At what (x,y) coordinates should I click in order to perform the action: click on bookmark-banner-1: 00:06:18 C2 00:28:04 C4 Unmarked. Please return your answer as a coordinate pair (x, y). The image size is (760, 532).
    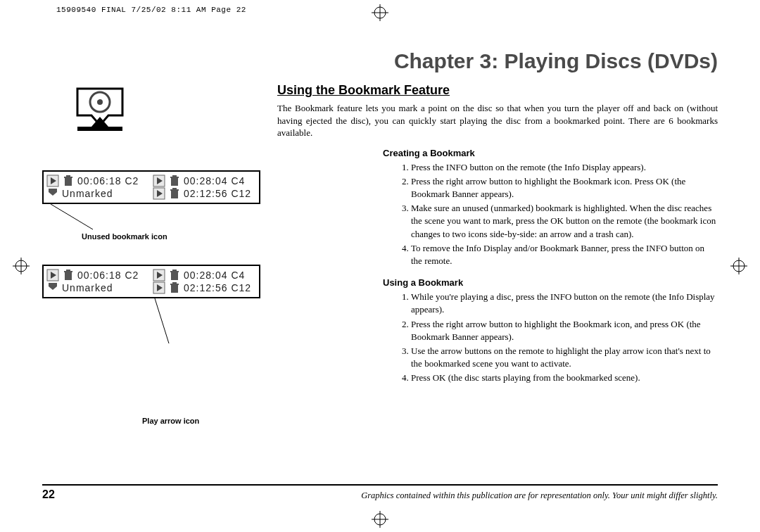
    Looking at the image, I should click on (151, 187).